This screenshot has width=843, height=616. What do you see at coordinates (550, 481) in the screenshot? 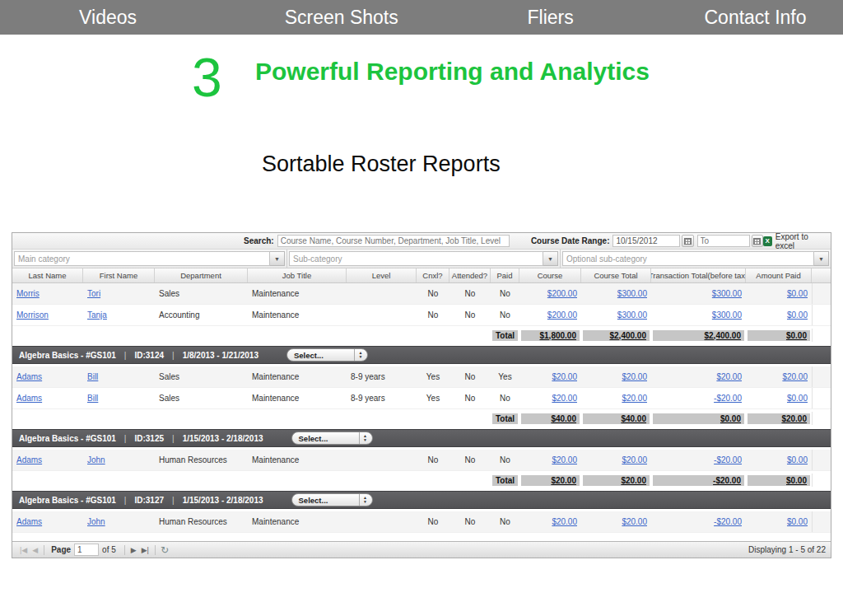
I see `total-value: $20.00` at bounding box center [550, 481].